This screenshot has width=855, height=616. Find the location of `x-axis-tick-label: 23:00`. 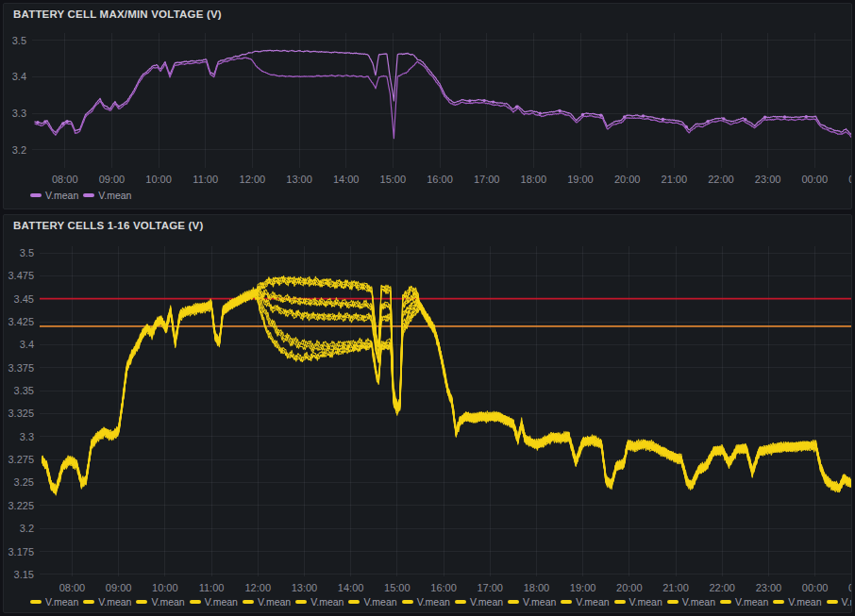

x-axis-tick-label: 23:00 is located at coordinates (768, 179).